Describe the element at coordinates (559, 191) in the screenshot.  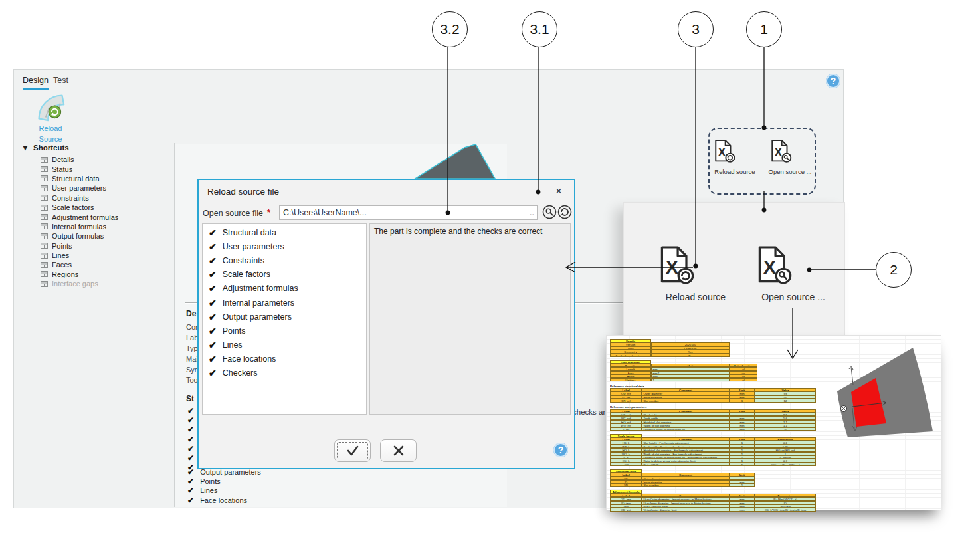
I see `dialog-close-button: ×` at that location.